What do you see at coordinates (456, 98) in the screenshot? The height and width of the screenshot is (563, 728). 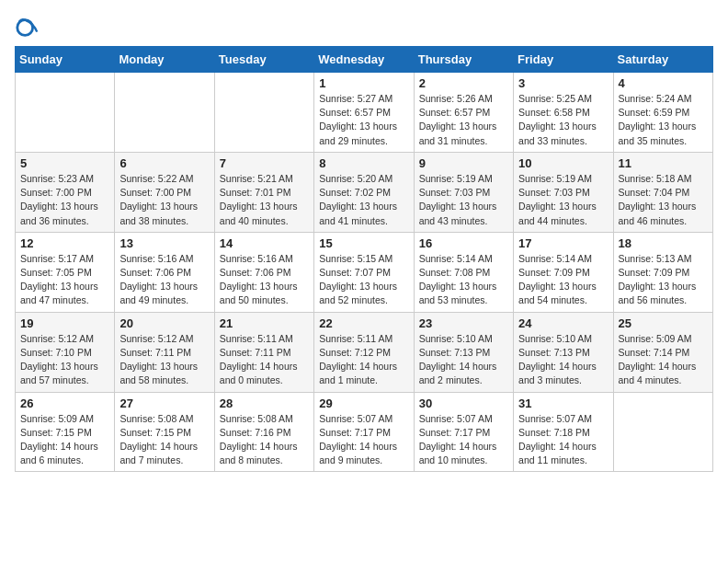 I see `sunrise-text: Sunrise: 5:26 AM` at bounding box center [456, 98].